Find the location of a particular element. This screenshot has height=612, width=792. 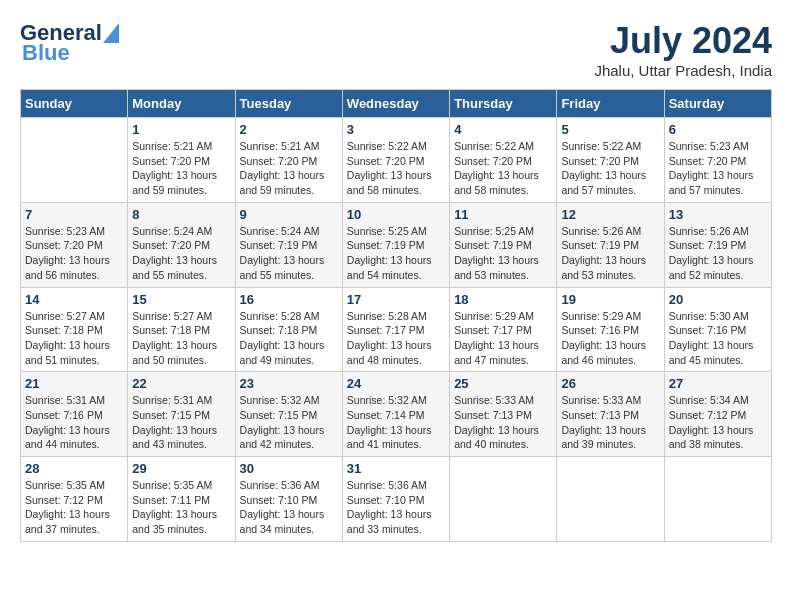

title-area: July 2024 Jhalu, Uttar Pradesh, India is located at coordinates (683, 50).